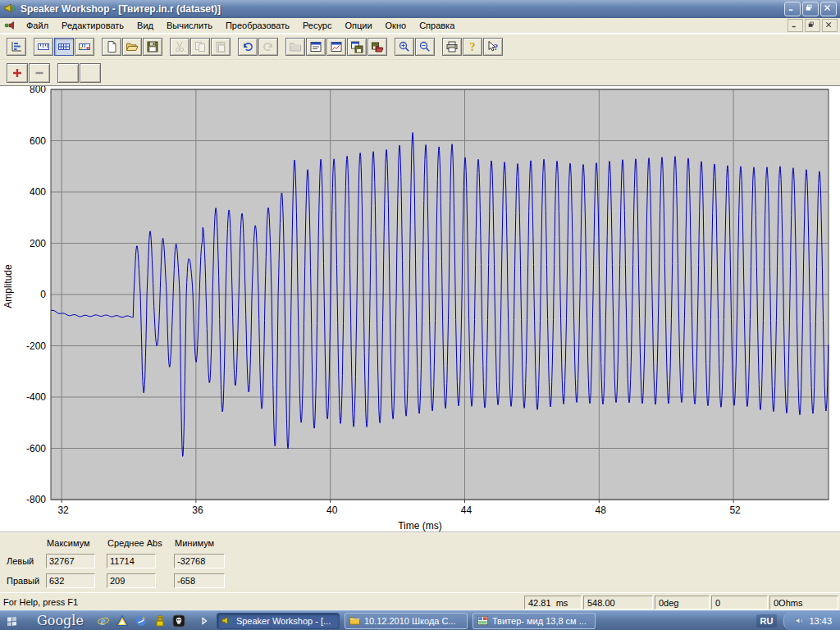 The image size is (840, 630). What do you see at coordinates (767, 621) in the screenshot?
I see `language-indicator: RU` at bounding box center [767, 621].